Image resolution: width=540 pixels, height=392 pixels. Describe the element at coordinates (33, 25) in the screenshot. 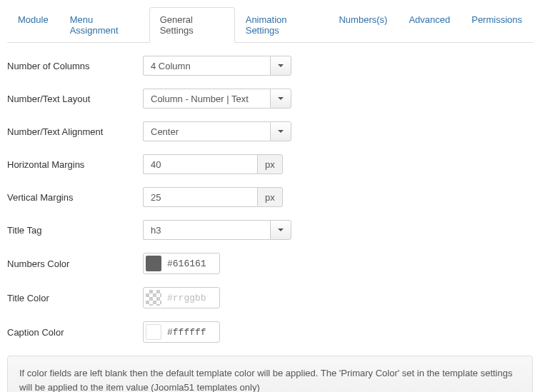

I see `tab-module: Module` at that location.